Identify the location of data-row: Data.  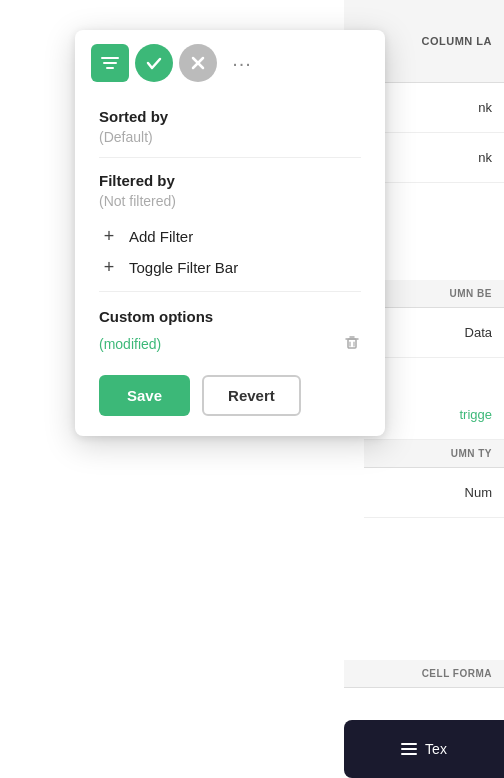
(434, 333).